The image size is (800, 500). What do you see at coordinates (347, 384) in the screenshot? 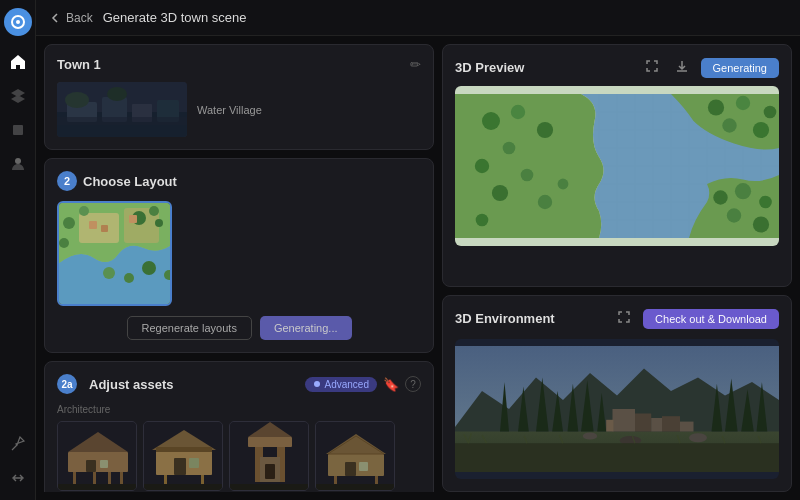
I see `advanced-label: Advanced` at bounding box center [347, 384].